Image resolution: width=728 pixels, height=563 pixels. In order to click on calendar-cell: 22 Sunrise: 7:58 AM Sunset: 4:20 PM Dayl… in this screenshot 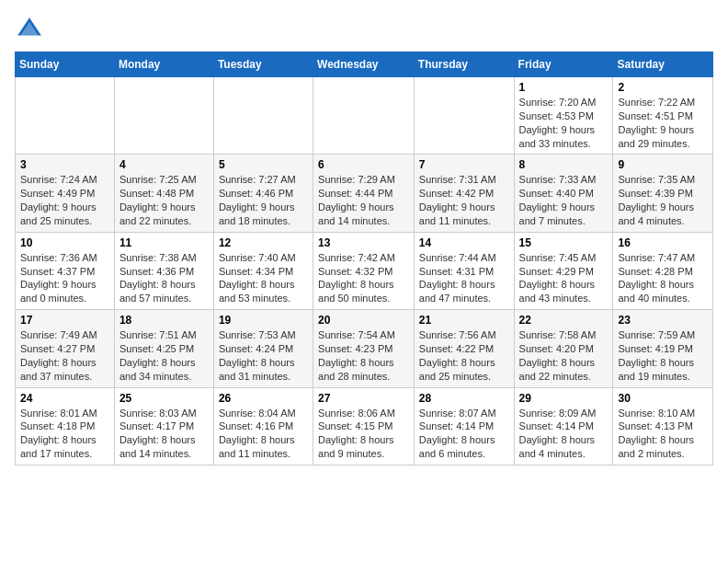, I will do `click(563, 349)`.